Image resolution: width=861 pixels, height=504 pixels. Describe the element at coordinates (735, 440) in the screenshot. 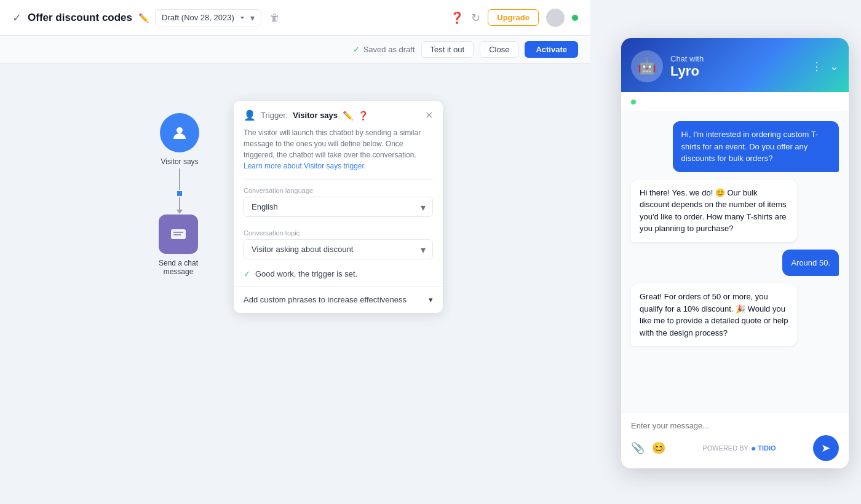

I see `chat-input-area: 📎 😊 POWERED BY ● TIDIO ➤` at that location.